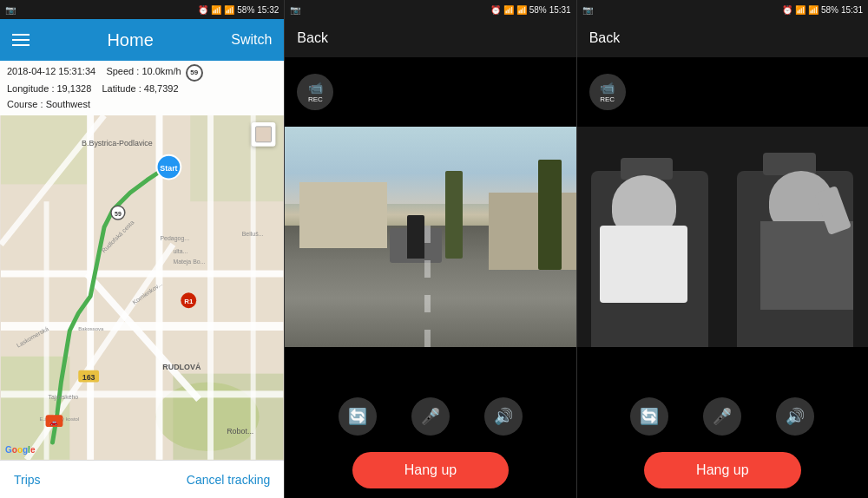 The width and height of the screenshot is (868, 498). I want to click on interior-camera-feed, so click(722, 237).